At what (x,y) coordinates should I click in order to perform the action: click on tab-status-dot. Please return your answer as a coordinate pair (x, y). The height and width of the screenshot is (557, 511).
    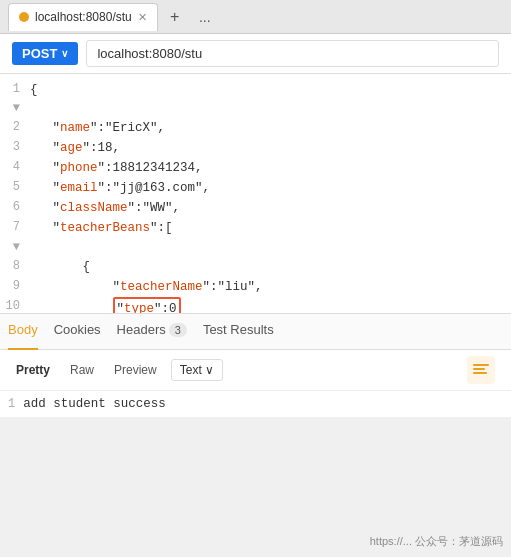
    Looking at the image, I should click on (24, 17).